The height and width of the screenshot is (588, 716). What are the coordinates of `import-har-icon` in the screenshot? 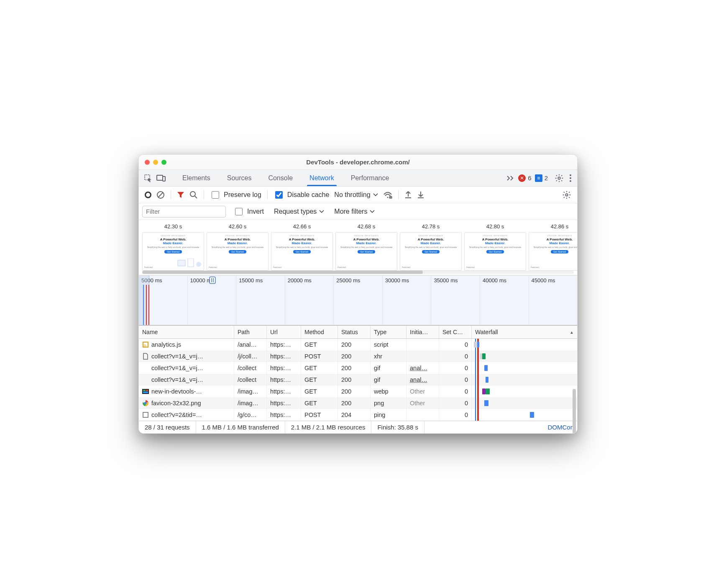 It's located at (421, 195).